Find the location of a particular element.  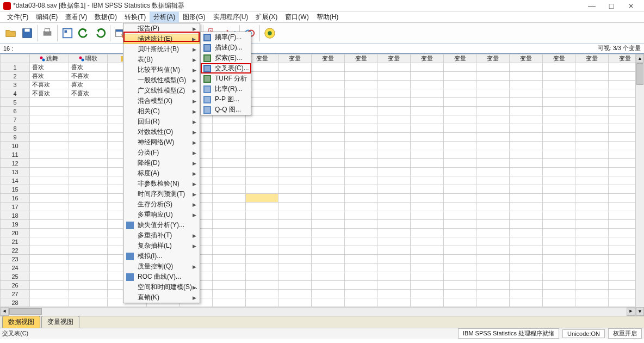

horizontal-scrollbar: ◄ ► is located at coordinates (318, 311).